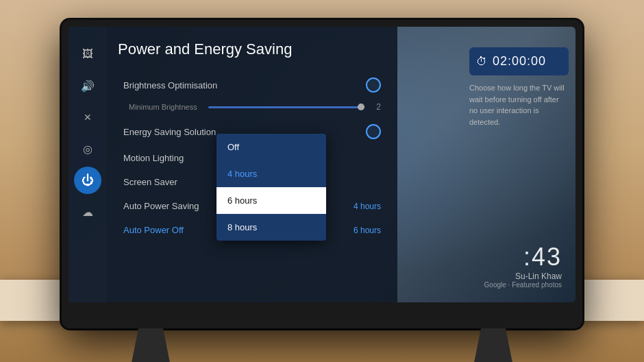  What do you see at coordinates (88, 149) in the screenshot?
I see `network-icon: ◎` at bounding box center [88, 149].